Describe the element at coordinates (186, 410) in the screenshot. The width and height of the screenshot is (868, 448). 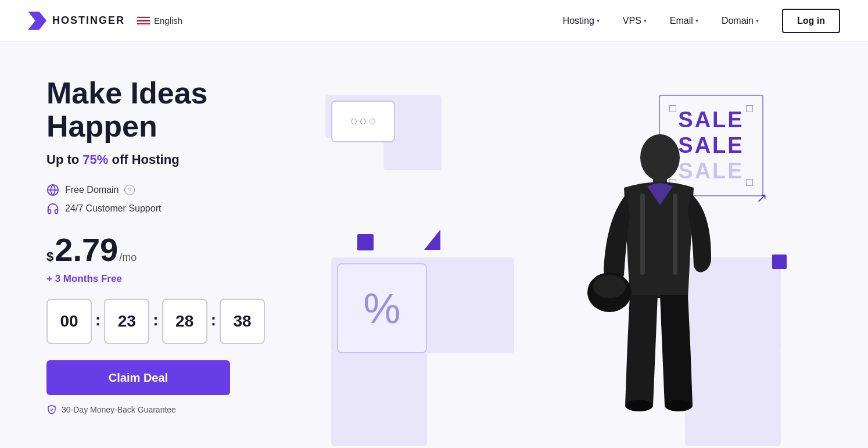
I see `guarantee-section: 30-Day Money-Back Guarantee` at that location.